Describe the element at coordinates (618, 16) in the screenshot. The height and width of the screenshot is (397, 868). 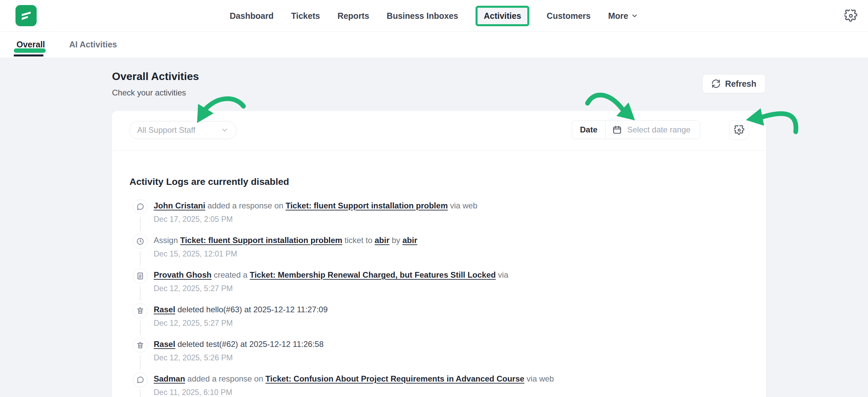
I see `nav-more-label: More` at that location.